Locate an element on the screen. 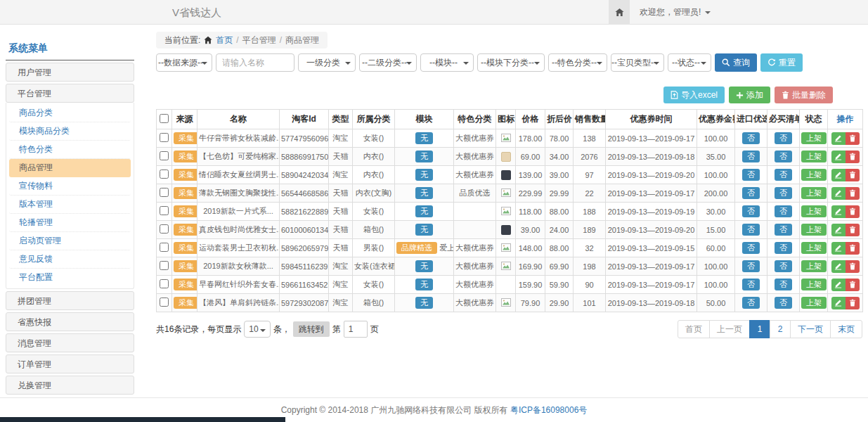 The width and height of the screenshot is (868, 422). sidebar-group: 兑换管理 is located at coordinates (70, 385).